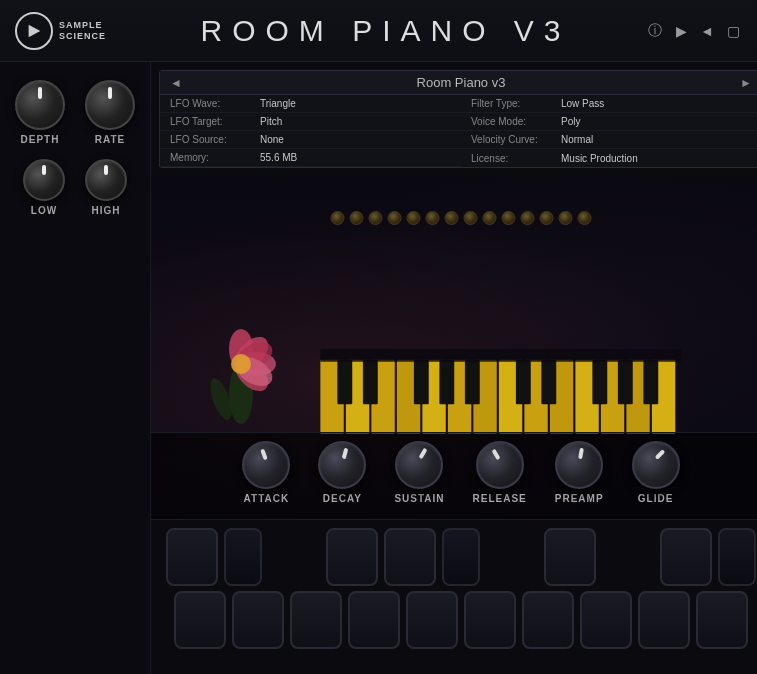 The height and width of the screenshot is (674, 757). What do you see at coordinates (500, 465) in the screenshot?
I see `release-knob` at bounding box center [500, 465].